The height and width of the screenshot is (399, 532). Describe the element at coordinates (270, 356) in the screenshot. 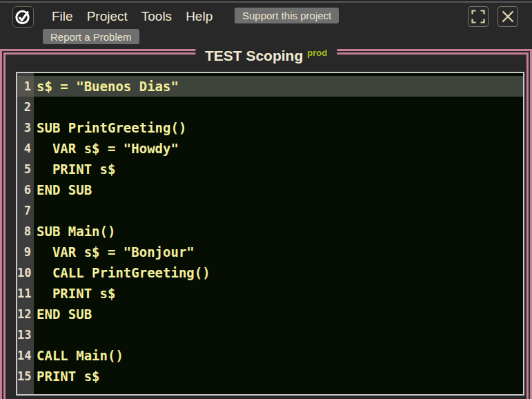

I see `code-line: 14 CALL Main()` at that location.